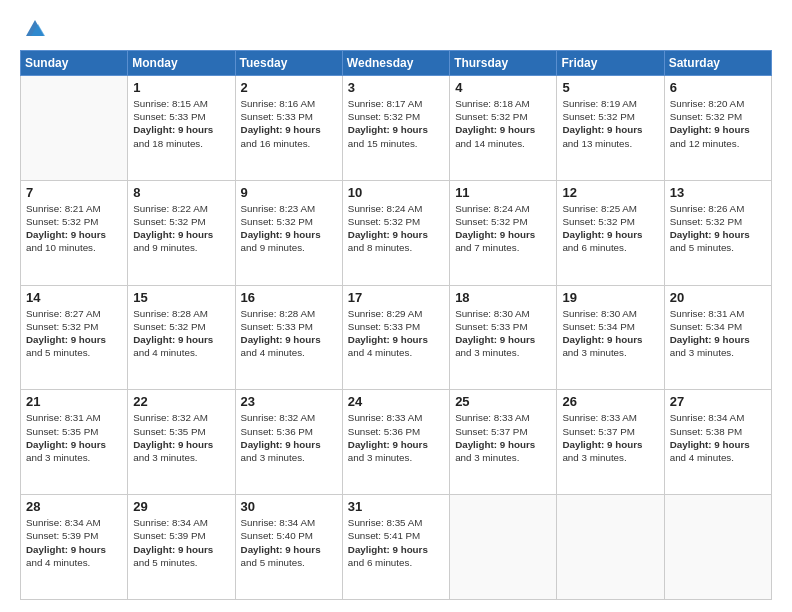 The width and height of the screenshot is (792, 612). What do you see at coordinates (182, 128) in the screenshot?
I see `table-row: 1Sunrise: 8:15 AMSunset: 5:33 PMDaylight…` at bounding box center [182, 128].